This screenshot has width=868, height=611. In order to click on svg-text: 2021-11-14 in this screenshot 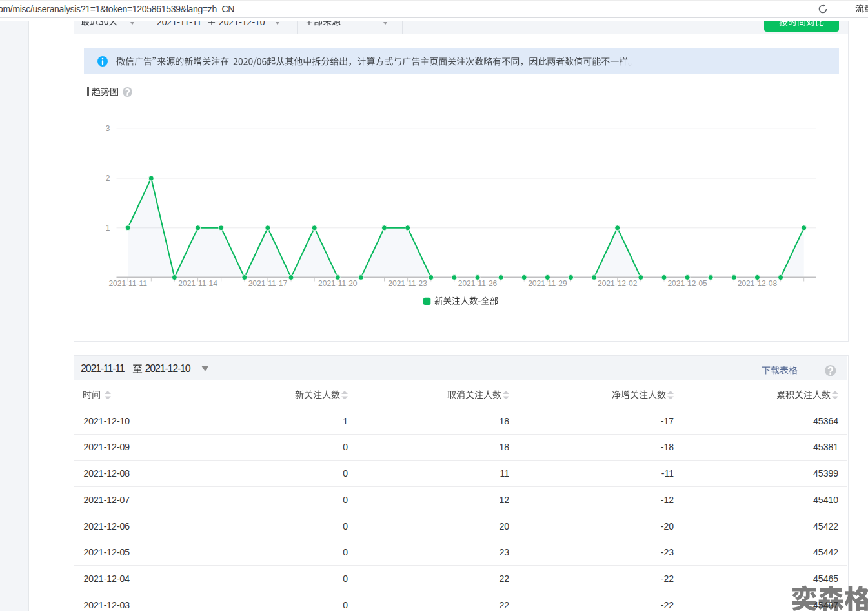, I will do `click(197, 284)`.